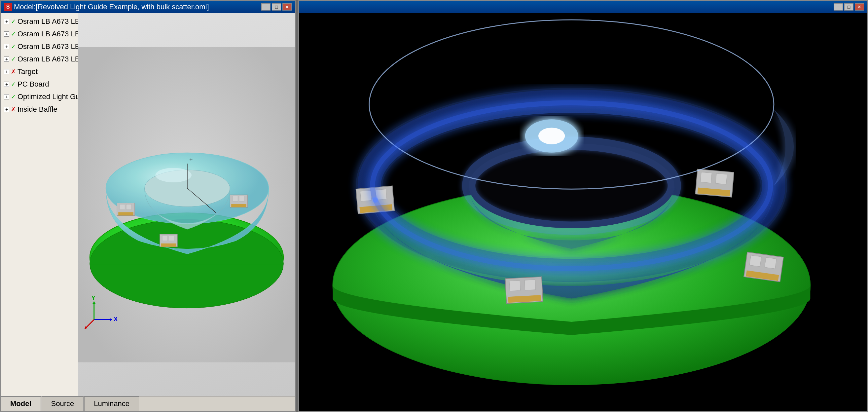 The width and height of the screenshot is (868, 412). What do you see at coordinates (38, 109) in the screenshot?
I see `tree-item-label: Inside Baffle` at bounding box center [38, 109].